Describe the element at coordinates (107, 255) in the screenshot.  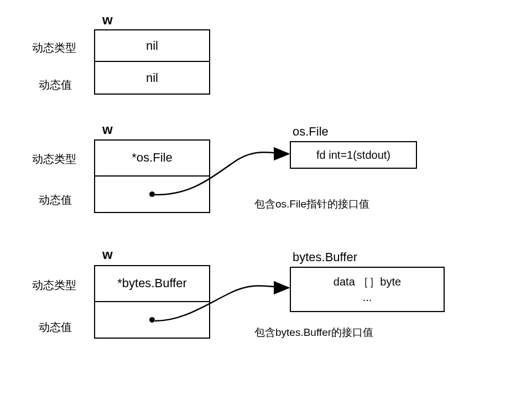
I see `w-label-3: w` at that location.